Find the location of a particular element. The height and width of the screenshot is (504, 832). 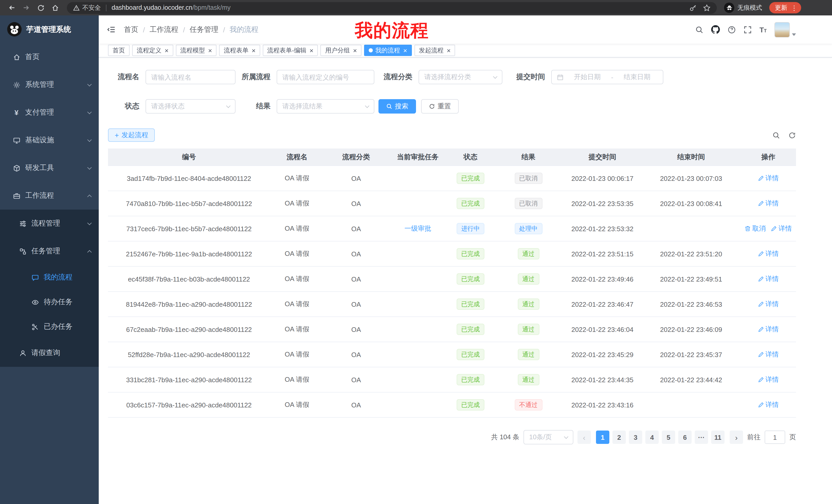

url-path: /bpm/task/my is located at coordinates (211, 8).